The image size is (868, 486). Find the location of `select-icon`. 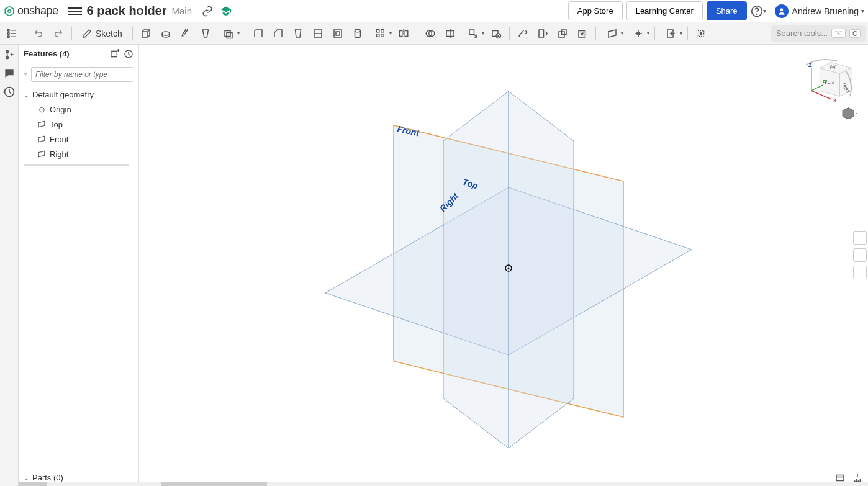

select-icon is located at coordinates (701, 34).